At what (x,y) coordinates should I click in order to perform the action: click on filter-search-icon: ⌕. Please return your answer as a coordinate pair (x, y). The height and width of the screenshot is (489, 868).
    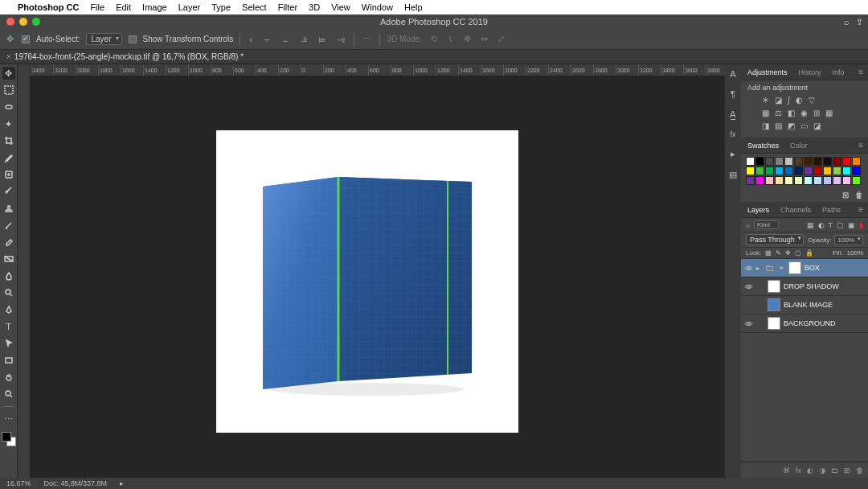
    Looking at the image, I should click on (747, 225).